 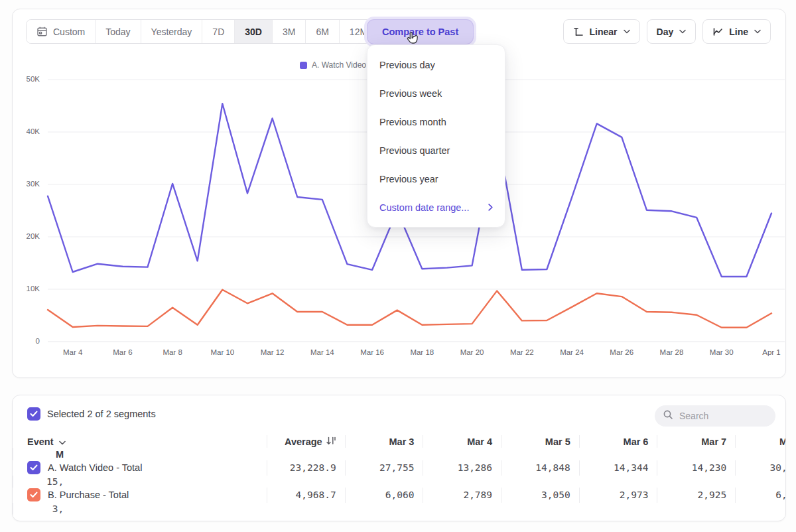 What do you see at coordinates (399, 448) in the screenshot?
I see `table-header-row: Event Average Mar 3Mar 4Mar 5Mar 6Mar 7M…` at bounding box center [399, 448].